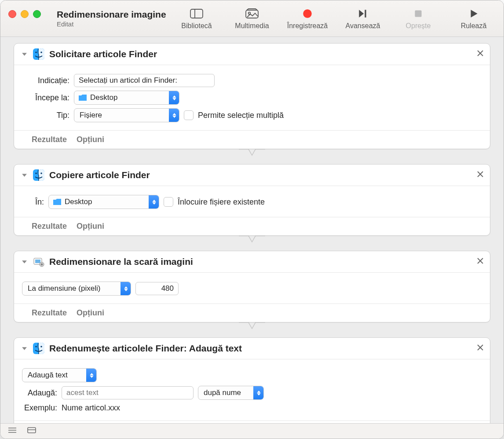 This screenshot has width=504, height=439. I want to click on toolbar-record-label: Înregistrează, so click(308, 26).